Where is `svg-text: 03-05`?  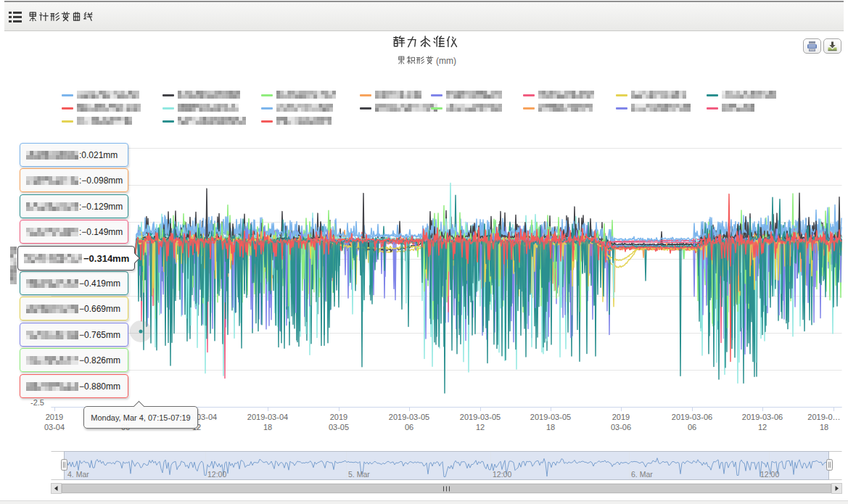
svg-text: 03-05 is located at coordinates (339, 427).